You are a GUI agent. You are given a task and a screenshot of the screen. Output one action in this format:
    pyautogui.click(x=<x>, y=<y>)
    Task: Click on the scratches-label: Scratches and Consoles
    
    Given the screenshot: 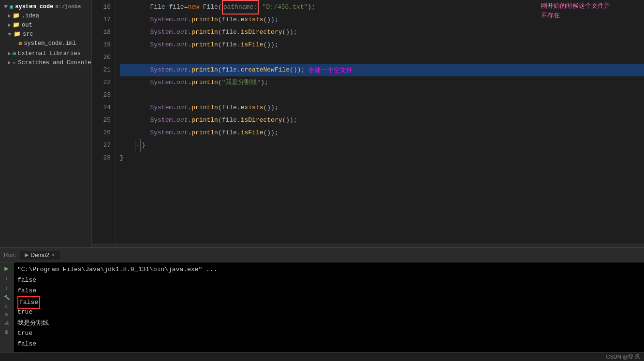 What is the action you would take?
    pyautogui.click(x=55, y=63)
    